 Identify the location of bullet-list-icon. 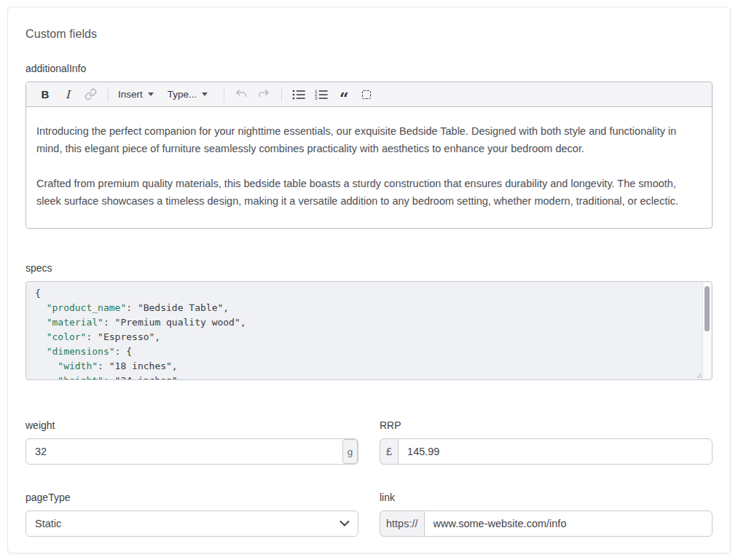
(299, 95).